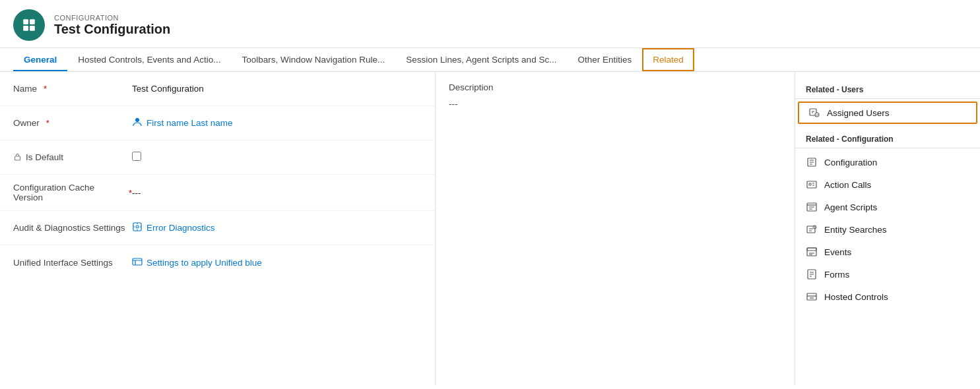  Describe the element at coordinates (851, 207) in the screenshot. I see `agent-scripts-label: Agent Scripts` at that location.